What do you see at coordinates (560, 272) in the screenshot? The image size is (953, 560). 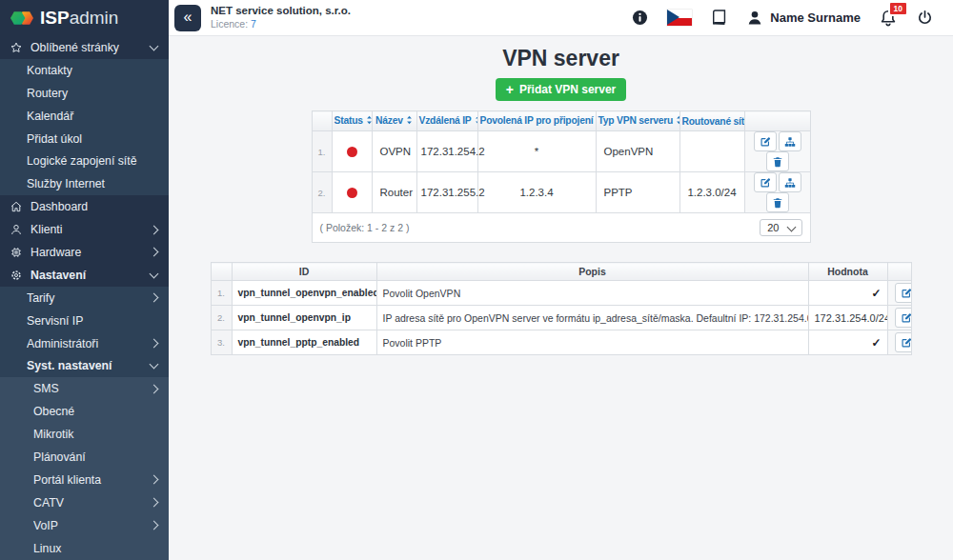 I see `settings-table-head: IDPopisHodnota` at bounding box center [560, 272].